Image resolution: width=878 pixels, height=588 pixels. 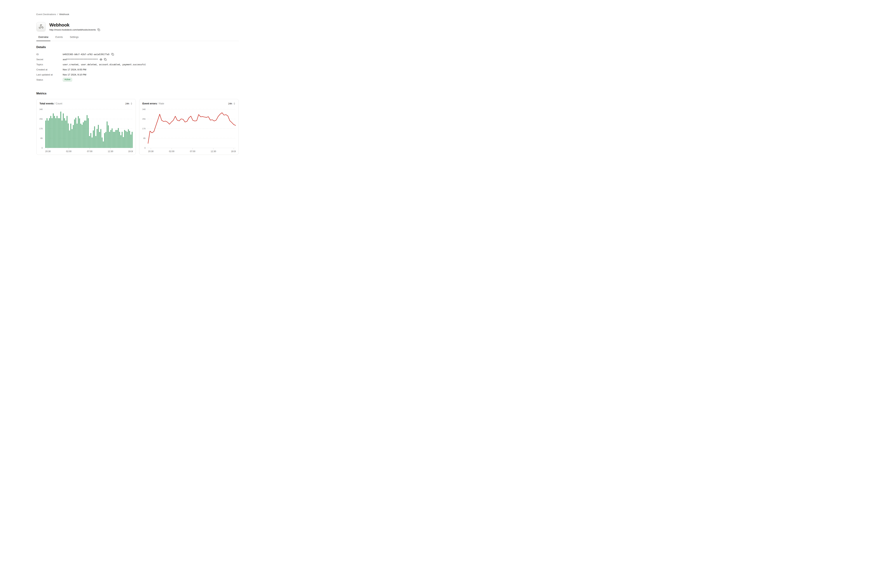 What do you see at coordinates (50, 59) in the screenshot?
I see `detail-label: Secret` at bounding box center [50, 59].